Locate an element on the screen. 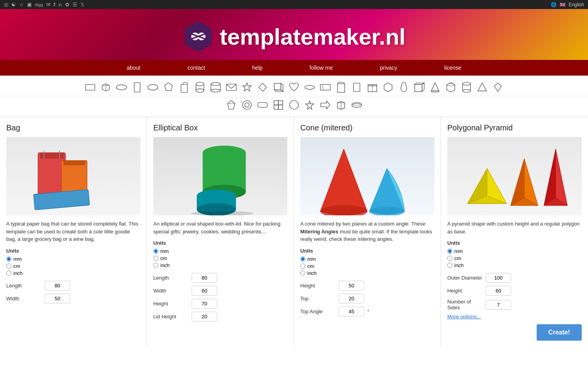 This screenshot has height=390, width=588. card-pyramid-outerdiameter-input is located at coordinates (499, 278).